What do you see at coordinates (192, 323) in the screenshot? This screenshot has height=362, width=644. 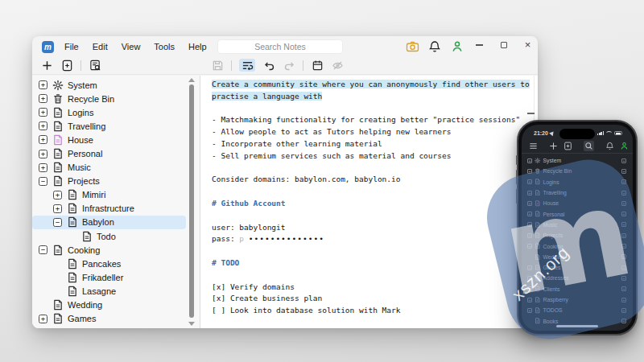 I see `scroll-down-icon` at bounding box center [192, 323].